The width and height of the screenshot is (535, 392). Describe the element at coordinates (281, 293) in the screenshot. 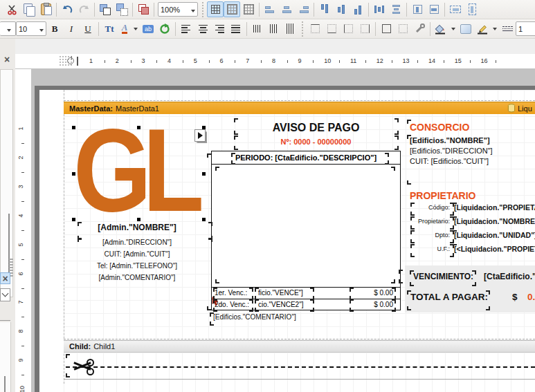

I see `venc1-value: ficio."VENCE"]` at that location.